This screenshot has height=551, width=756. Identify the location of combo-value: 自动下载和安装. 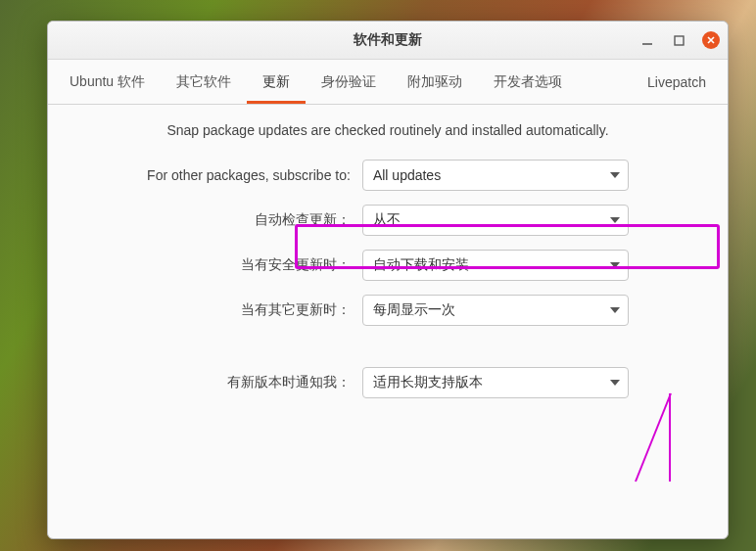
(421, 265).